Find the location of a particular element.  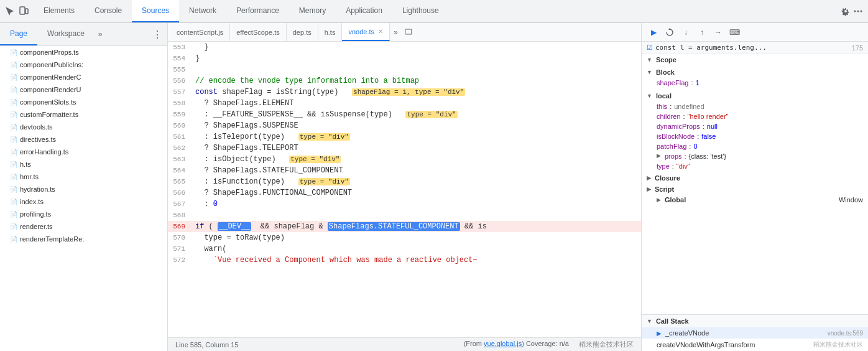

tree-item-directives: 📄 directives.ts is located at coordinates (83, 139).